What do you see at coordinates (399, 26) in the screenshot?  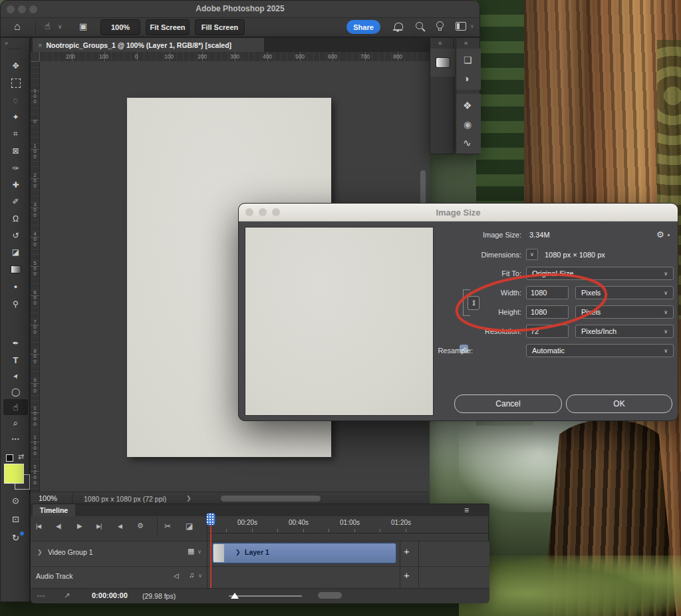 I see `notifications-bell-icon` at bounding box center [399, 26].